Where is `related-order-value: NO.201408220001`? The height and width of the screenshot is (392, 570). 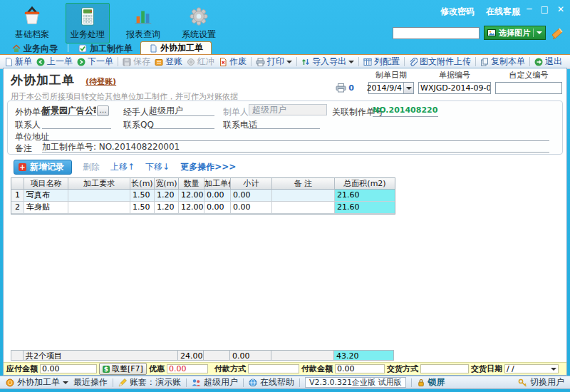 related-order-value: NO.201408220001 is located at coordinates (405, 111).